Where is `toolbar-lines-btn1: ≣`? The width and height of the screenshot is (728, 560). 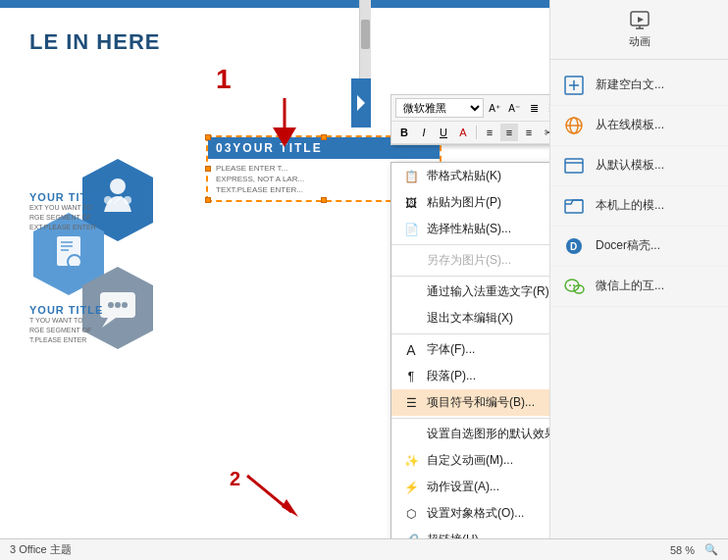 toolbar-lines-btn1: ≣ is located at coordinates (534, 108).